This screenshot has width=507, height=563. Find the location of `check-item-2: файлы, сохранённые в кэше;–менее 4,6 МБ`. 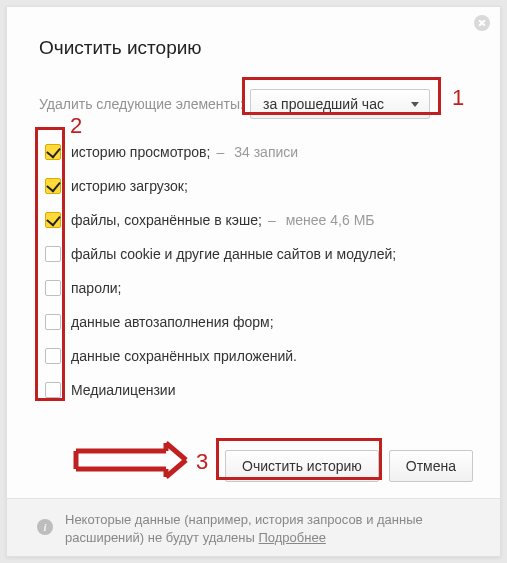

check-item-2: файлы, сохранённые в кэше;–менее 4,6 МБ is located at coordinates (220, 220).